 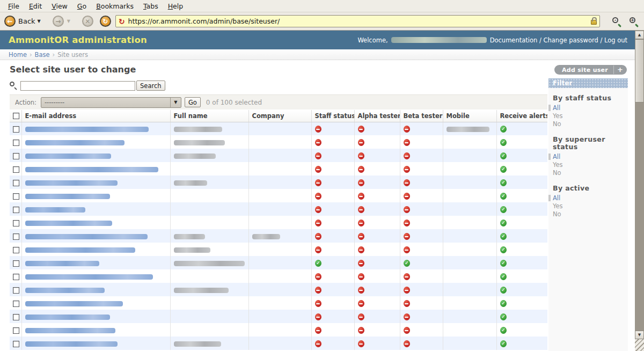 What do you see at coordinates (634, 21) in the screenshot?
I see `zoom-in-button: +` at bounding box center [634, 21].